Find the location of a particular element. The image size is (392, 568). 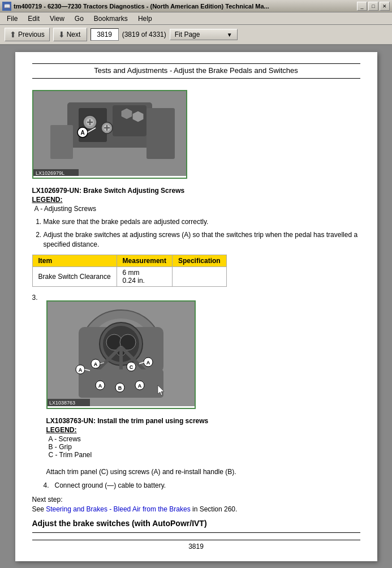

menu-bar: File Edit View Go Bookmarks Help is located at coordinates (196, 19).